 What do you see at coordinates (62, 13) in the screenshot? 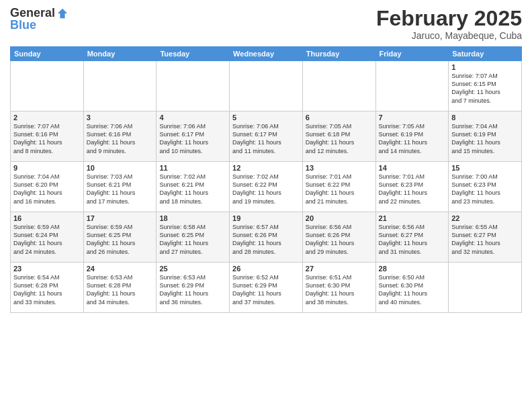
I see `logo-icon` at bounding box center [62, 13].